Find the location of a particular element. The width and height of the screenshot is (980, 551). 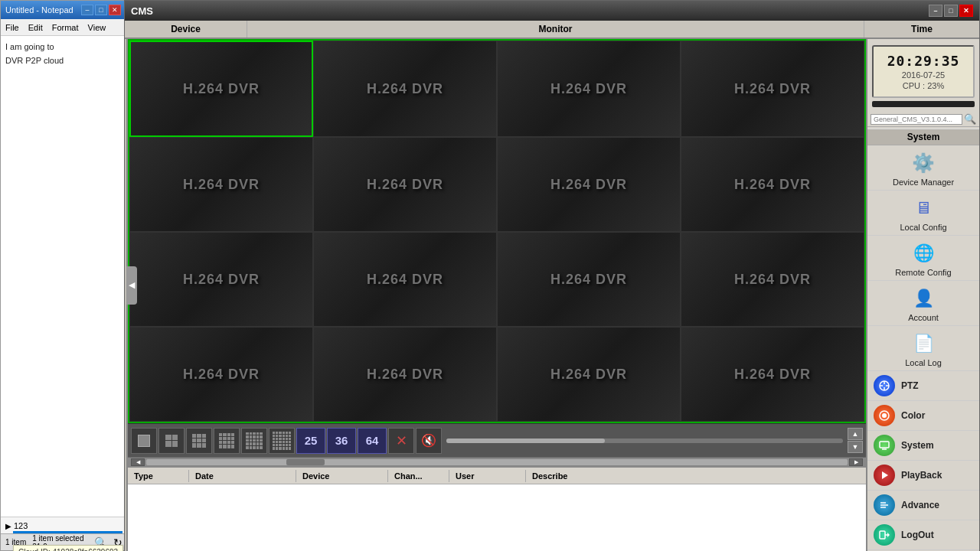

account-item: 👤 Account is located at coordinates (923, 303).